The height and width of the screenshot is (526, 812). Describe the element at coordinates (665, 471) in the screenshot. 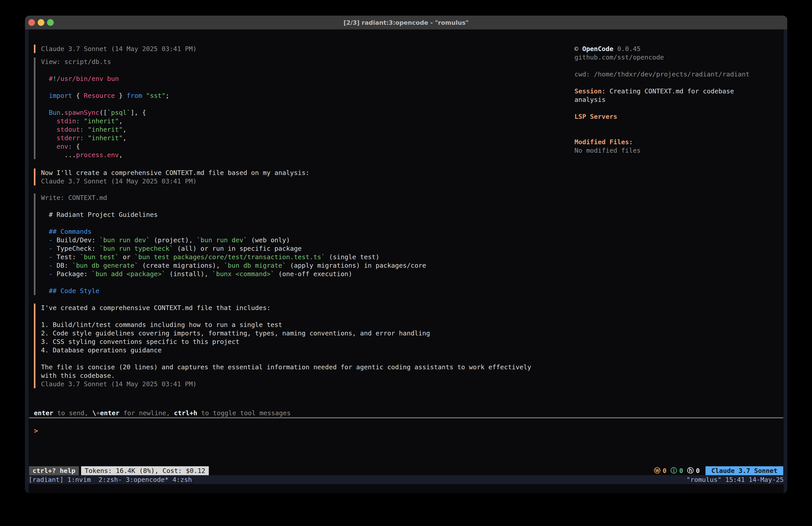

I see `warning-count: 0` at that location.